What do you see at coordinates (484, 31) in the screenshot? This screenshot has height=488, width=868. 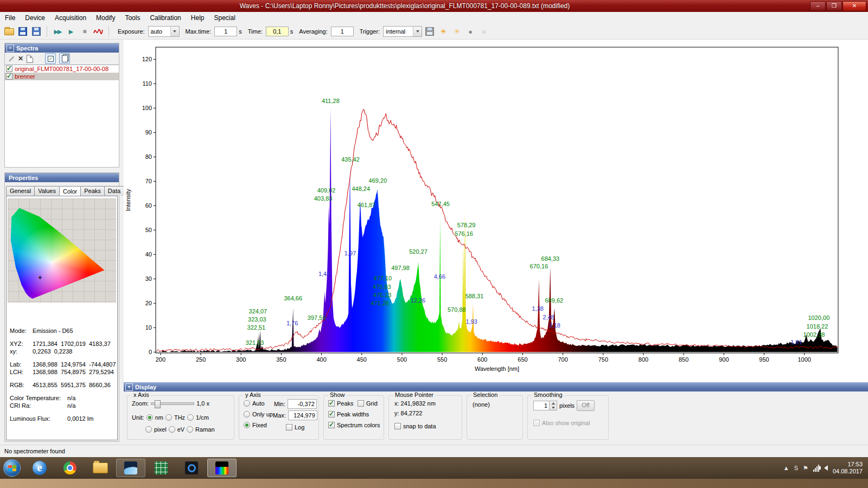 I see `record-light-button: ○` at bounding box center [484, 31].